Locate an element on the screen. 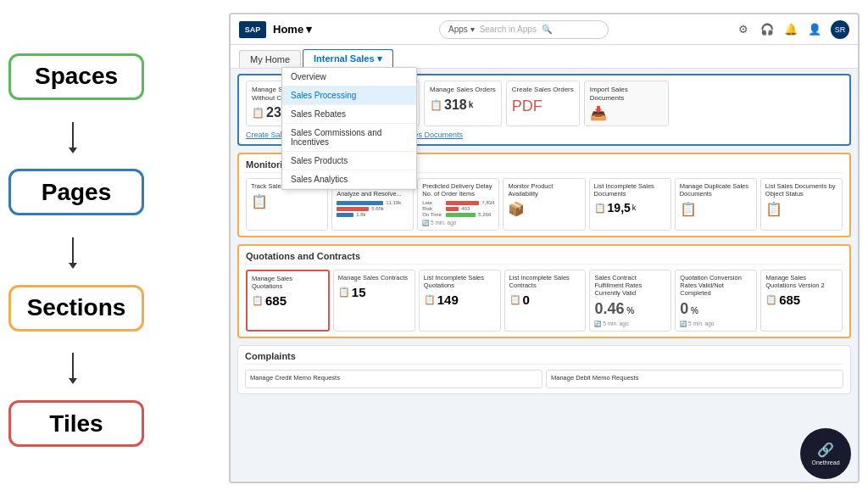  spaces-text: Spaces is located at coordinates (76, 76).